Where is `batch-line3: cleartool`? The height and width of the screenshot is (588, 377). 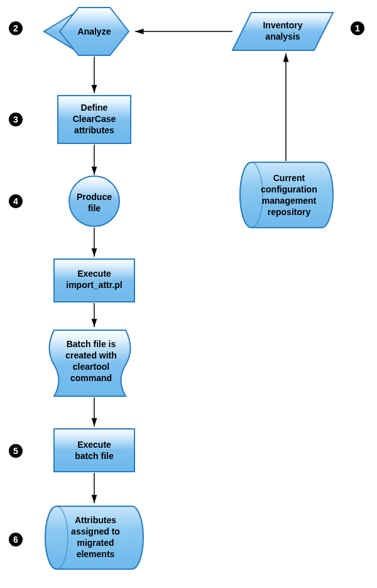 batch-line3: cleartool is located at coordinates (91, 367).